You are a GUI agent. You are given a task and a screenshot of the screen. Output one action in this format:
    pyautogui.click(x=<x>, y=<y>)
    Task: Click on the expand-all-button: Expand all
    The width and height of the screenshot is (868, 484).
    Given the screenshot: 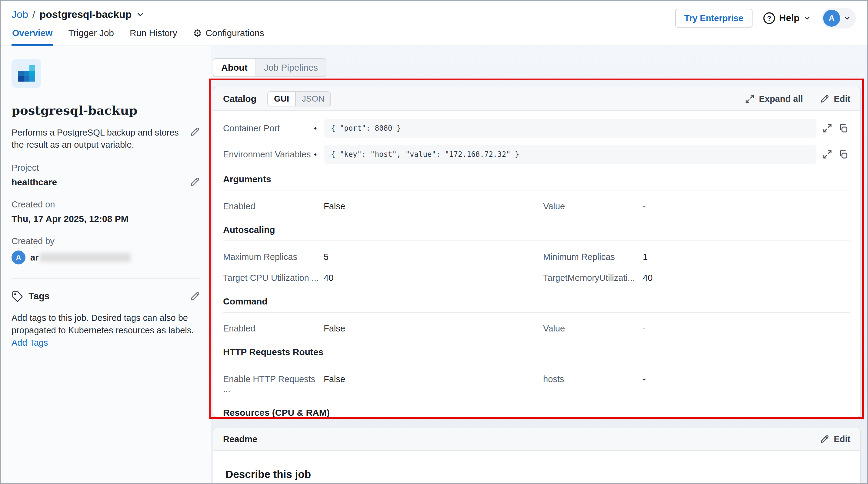 What is the action you would take?
    pyautogui.click(x=774, y=99)
    